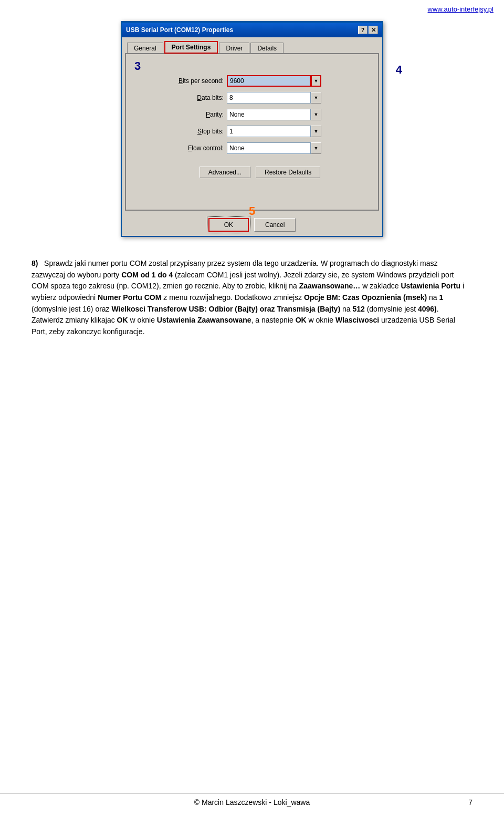 This screenshot has height=817, width=504. What do you see at coordinates (442, 297) in the screenshot?
I see `text-bold-1: 1` at bounding box center [442, 297].